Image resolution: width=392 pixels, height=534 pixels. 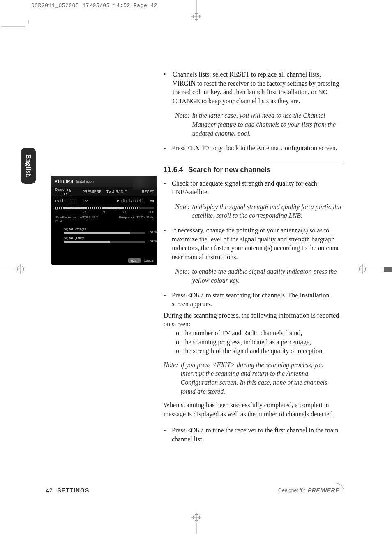 What do you see at coordinates (134, 261) in the screenshot?
I see `exit-button: EXIT` at bounding box center [134, 261].